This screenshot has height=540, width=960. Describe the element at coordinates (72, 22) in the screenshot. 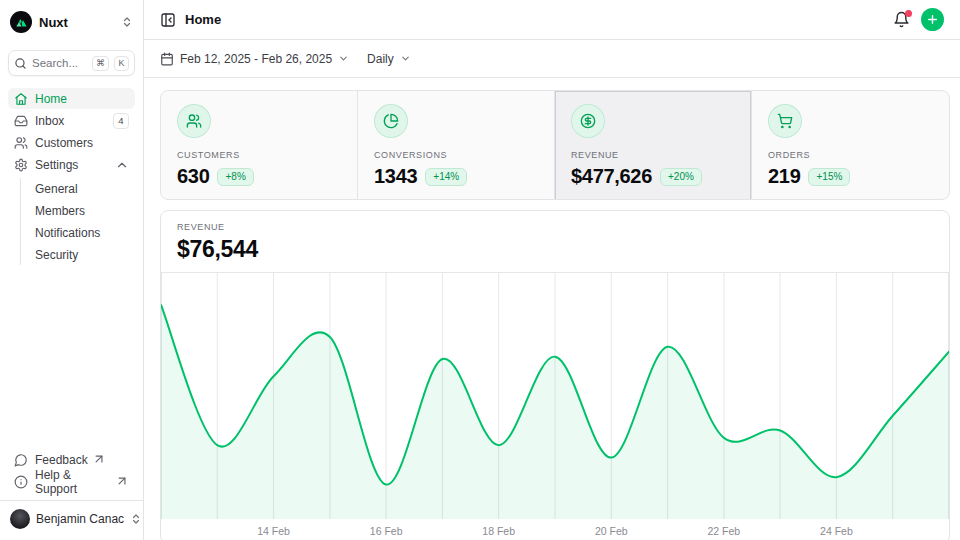

I see `workspace-selector: Nuxt` at that location.